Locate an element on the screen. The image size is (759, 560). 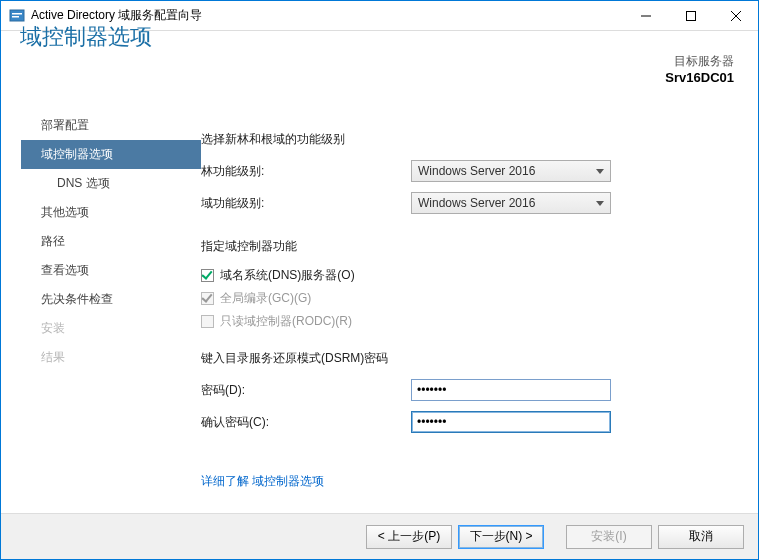
dns-checkbox is located at coordinates (208, 276).